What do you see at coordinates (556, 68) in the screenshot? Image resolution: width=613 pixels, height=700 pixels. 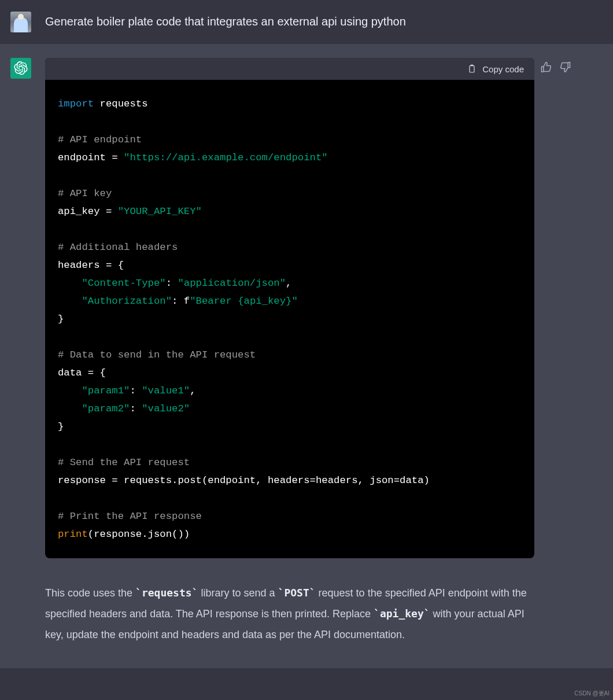 I see `feedback-buttons` at bounding box center [556, 68].